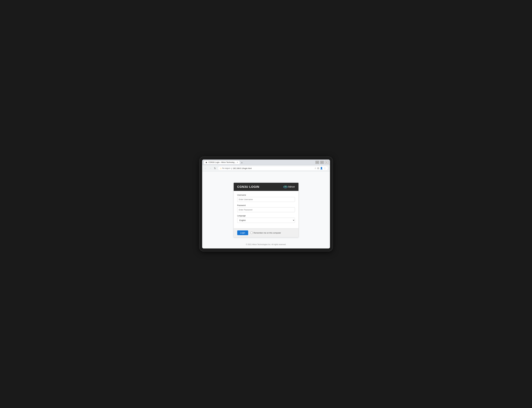 This screenshot has width=532, height=408. I want to click on hitron-logo: hitron, so click(289, 187).